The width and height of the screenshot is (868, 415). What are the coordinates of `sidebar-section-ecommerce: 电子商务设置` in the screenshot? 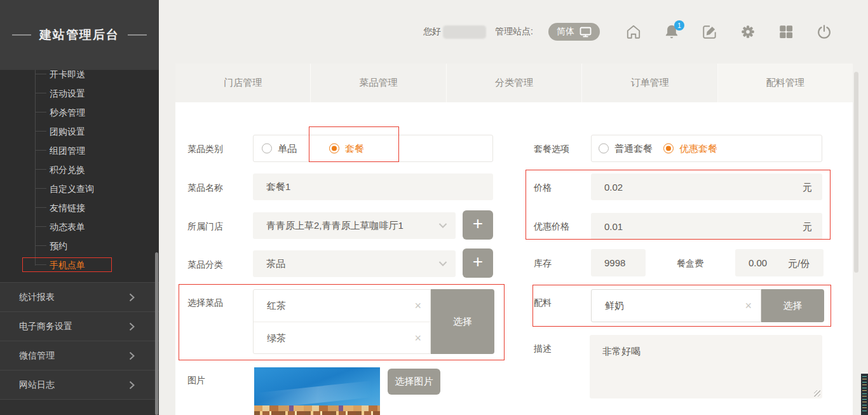 It's located at (79, 326).